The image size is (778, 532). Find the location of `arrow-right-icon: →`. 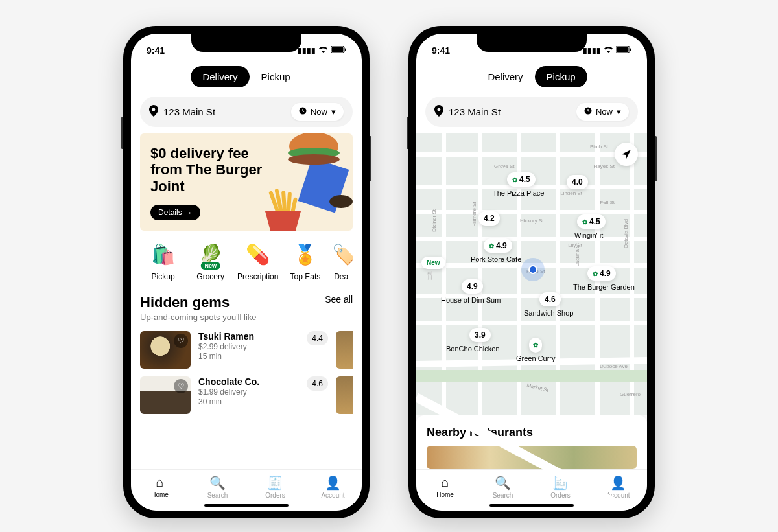

arrow-right-icon: → is located at coordinates (189, 213).